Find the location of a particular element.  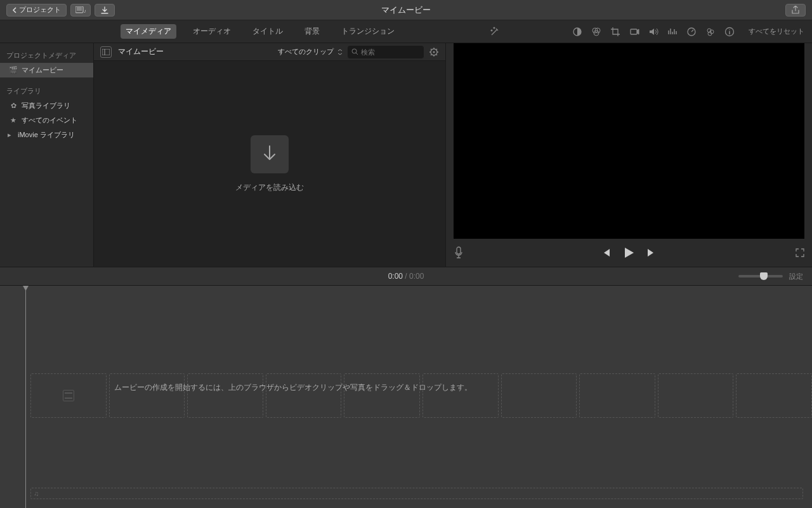

stabilization-icon is located at coordinates (634, 32).